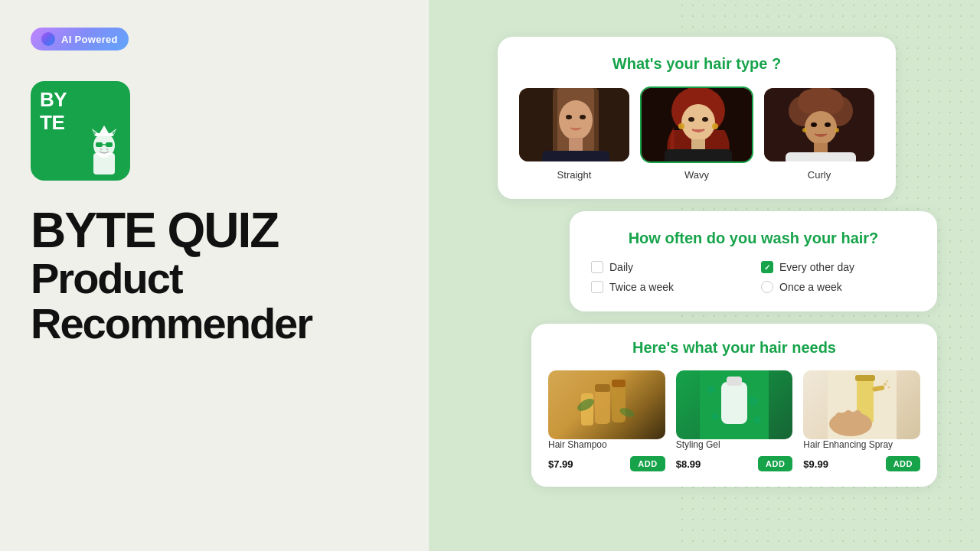 This screenshot has height=551, width=980. Describe the element at coordinates (574, 133) in the screenshot. I see `hair-option-straight: Straight` at that location.